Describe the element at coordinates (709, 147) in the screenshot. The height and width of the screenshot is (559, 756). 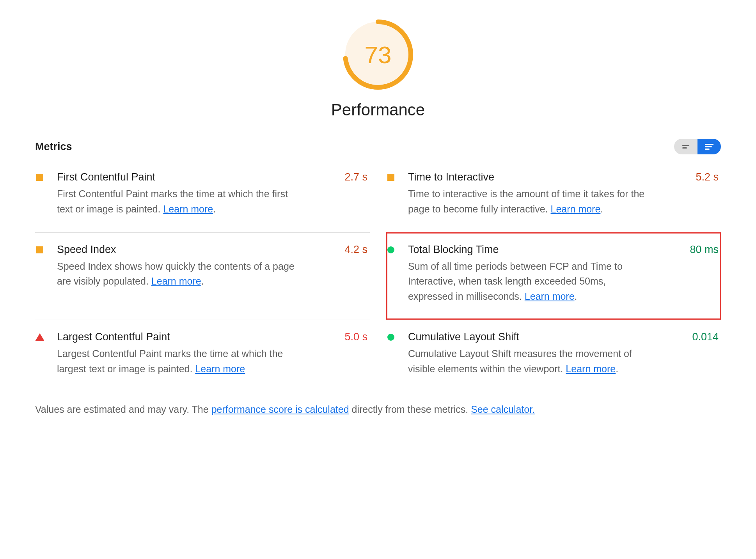
I see `view-toggle-expanded` at that location.